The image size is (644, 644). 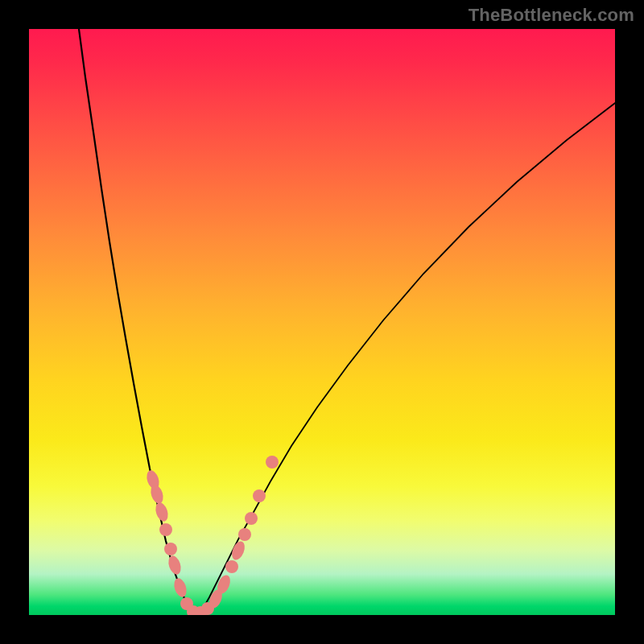 What do you see at coordinates (212, 535) in the screenshot?
I see `data-points` at bounding box center [212, 535].